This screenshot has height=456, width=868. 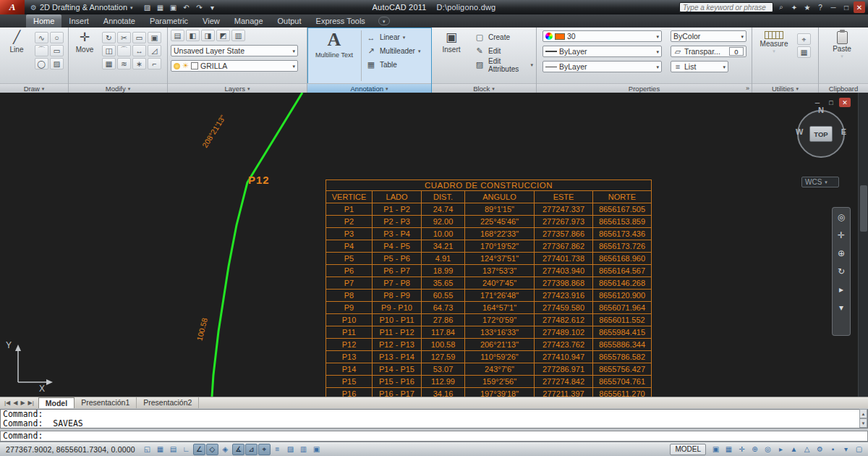 What do you see at coordinates (22, 402) in the screenshot?
I see `next-layout-button: ▶` at bounding box center [22, 402].